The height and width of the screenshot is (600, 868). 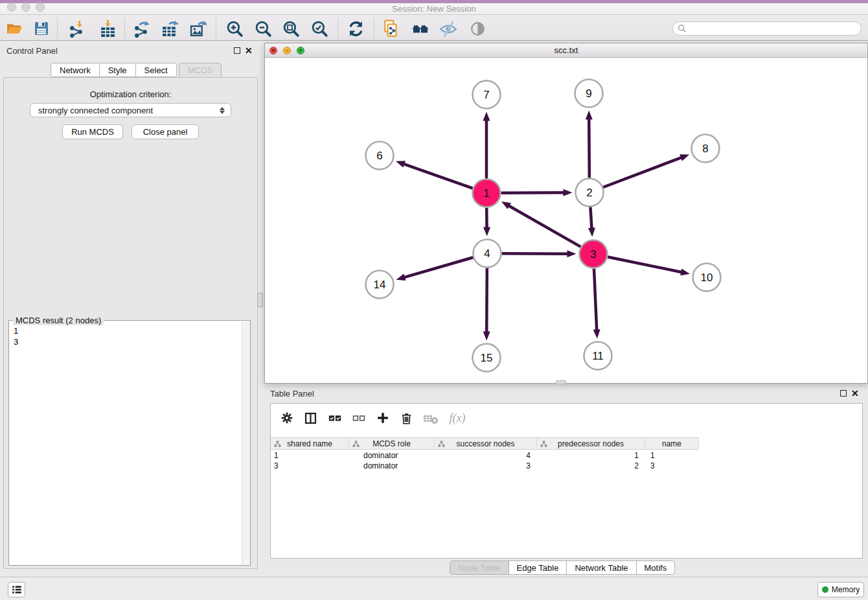 What do you see at coordinates (656, 568) in the screenshot?
I see `table-tab-motifs: Motifs` at bounding box center [656, 568].